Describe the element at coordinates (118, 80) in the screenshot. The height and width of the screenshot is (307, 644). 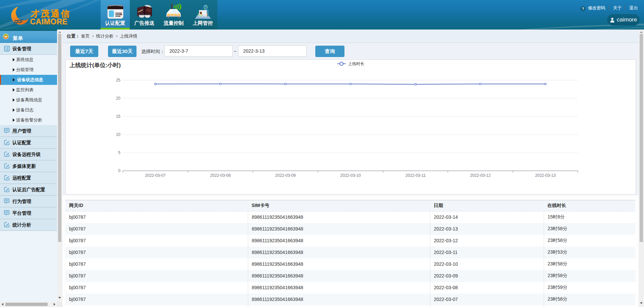
I see `svg-text: 25` at that location.